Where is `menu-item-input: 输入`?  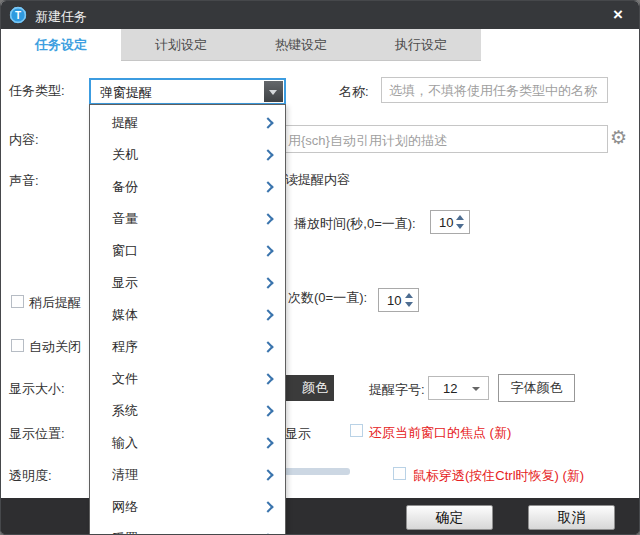
menu-item-input: 输入 is located at coordinates (188, 443).